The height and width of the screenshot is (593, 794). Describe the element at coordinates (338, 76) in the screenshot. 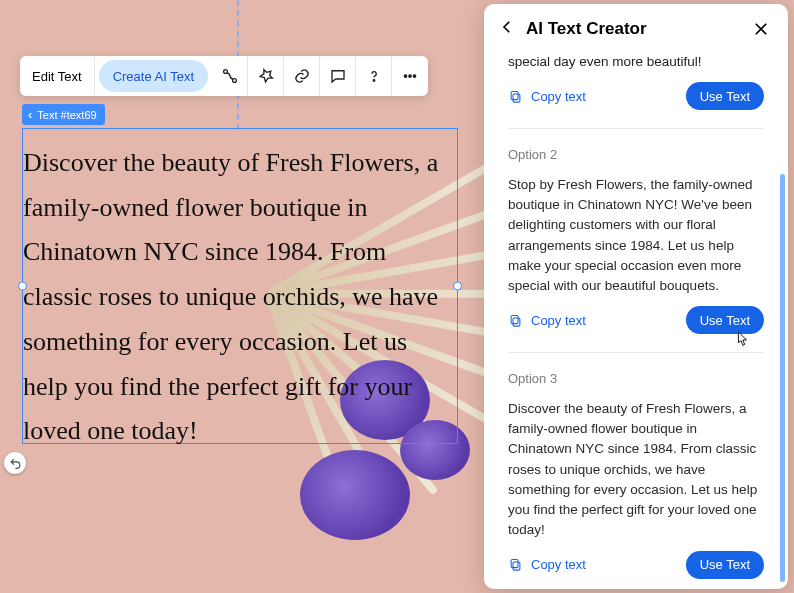

I see `comment-icon` at that location.